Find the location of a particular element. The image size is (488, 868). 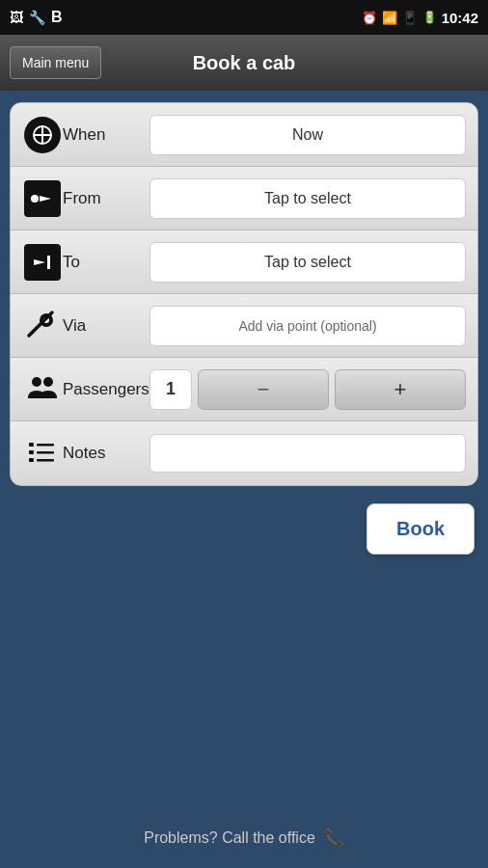

status-right-icons: ⏰ 📶 📱 🔋 10:42 is located at coordinates (420, 17).